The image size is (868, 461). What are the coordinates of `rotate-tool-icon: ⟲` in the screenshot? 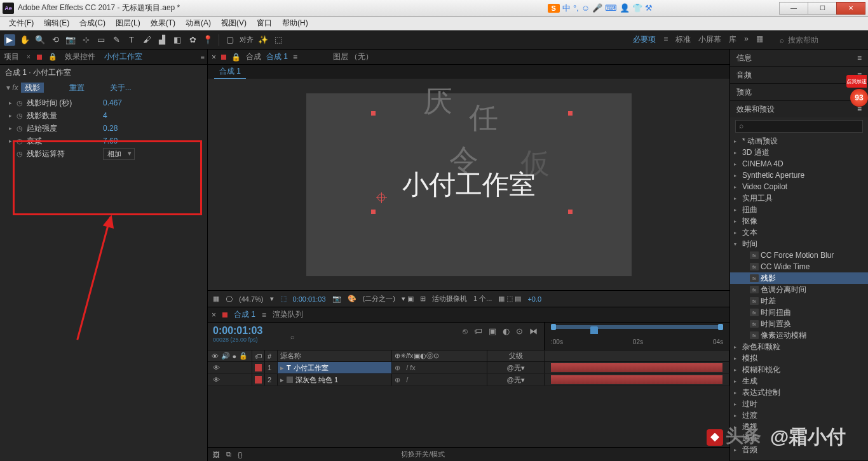 It's located at (55, 40).